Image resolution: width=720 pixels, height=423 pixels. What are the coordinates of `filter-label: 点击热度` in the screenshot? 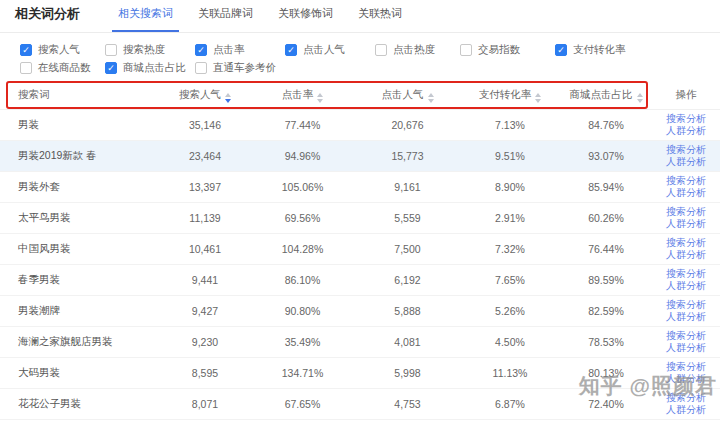 It's located at (414, 50).